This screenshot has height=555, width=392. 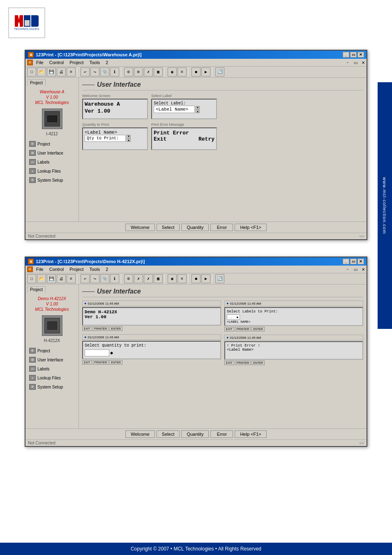 What do you see at coordinates (52, 378) in the screenshot?
I see `sidebar2-item-lookup: ≡ Lookup Files` at bounding box center [52, 378].